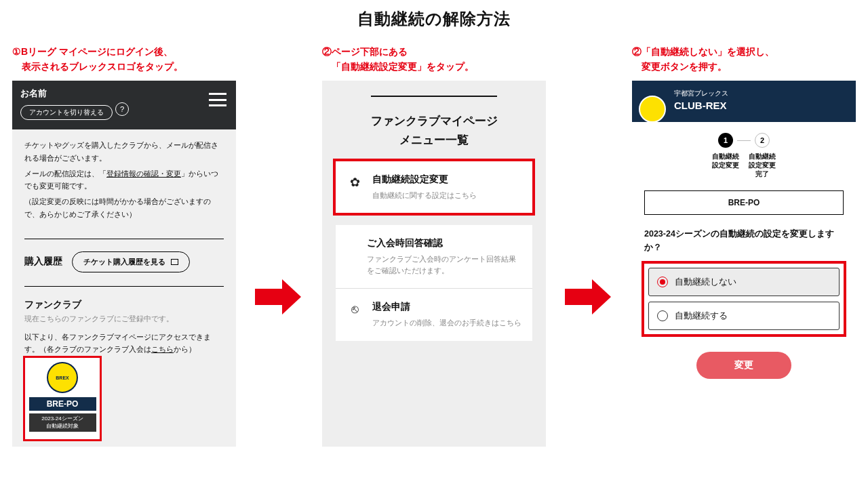  I want to click on brex-club-tile: BREX BRE-PO 2023-24シーズン 自動継続対象, so click(62, 399).